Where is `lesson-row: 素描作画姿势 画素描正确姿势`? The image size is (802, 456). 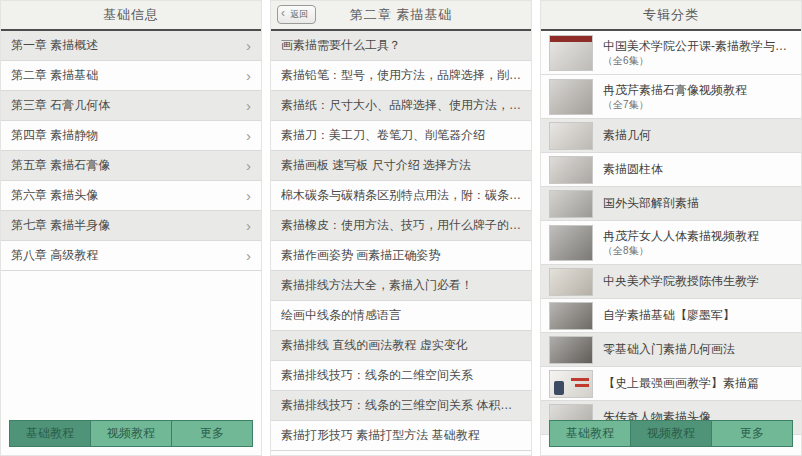
lesson-row: 素描作画姿势 画素描正确姿势 is located at coordinates (401, 256).